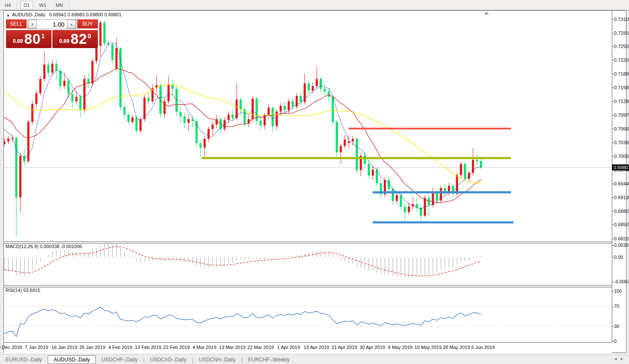  I want to click on price-tick-label: 0.70665, so click(622, 129).